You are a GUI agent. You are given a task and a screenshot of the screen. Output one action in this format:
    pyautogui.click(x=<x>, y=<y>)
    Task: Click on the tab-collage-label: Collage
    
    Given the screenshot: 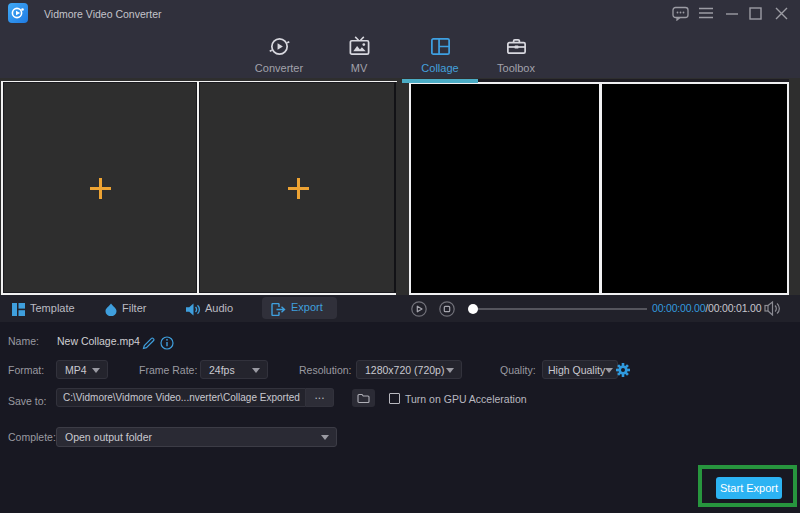 What is the action you would take?
    pyautogui.click(x=440, y=68)
    